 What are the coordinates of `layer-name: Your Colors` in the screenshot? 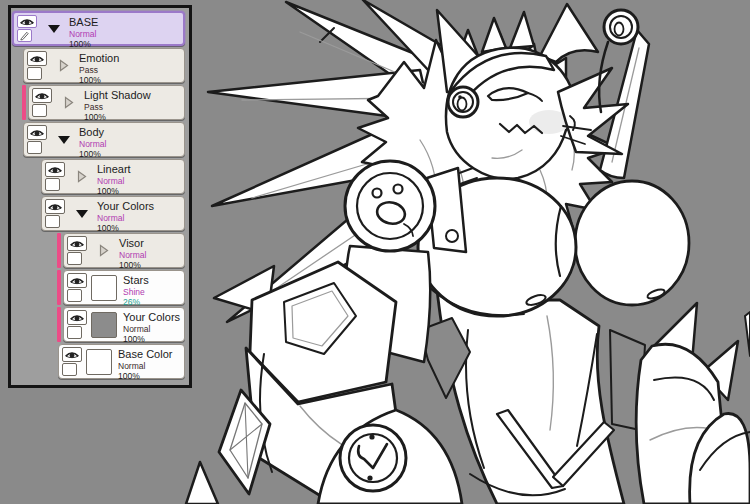 It's located at (152, 318).